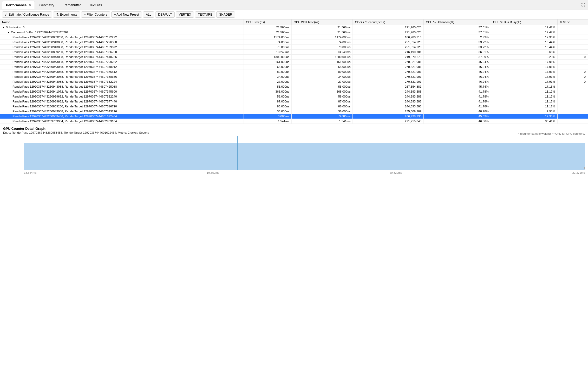 The width and height of the screenshot is (588, 375). Describe the element at coordinates (268, 121) in the screenshot. I see `cell-gpu_time: 1.541ms` at that location.